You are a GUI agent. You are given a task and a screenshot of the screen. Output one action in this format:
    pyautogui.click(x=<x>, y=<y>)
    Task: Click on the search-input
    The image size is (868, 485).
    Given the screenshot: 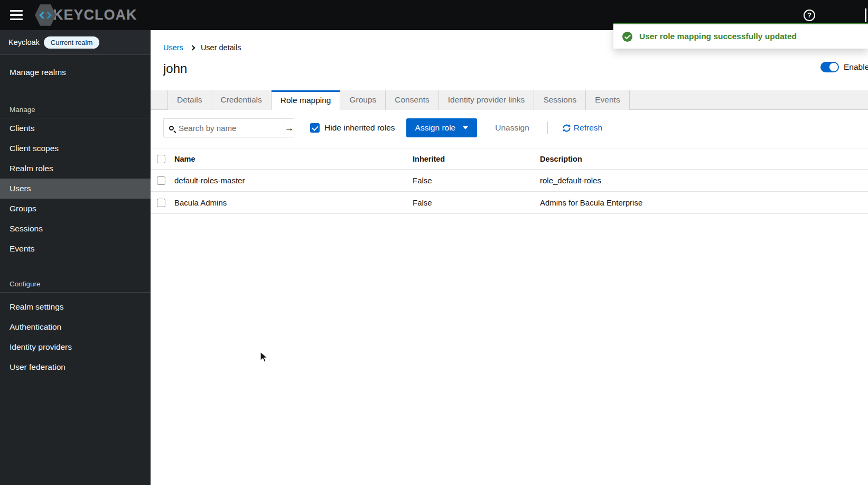 What is the action you would take?
    pyautogui.click(x=231, y=128)
    